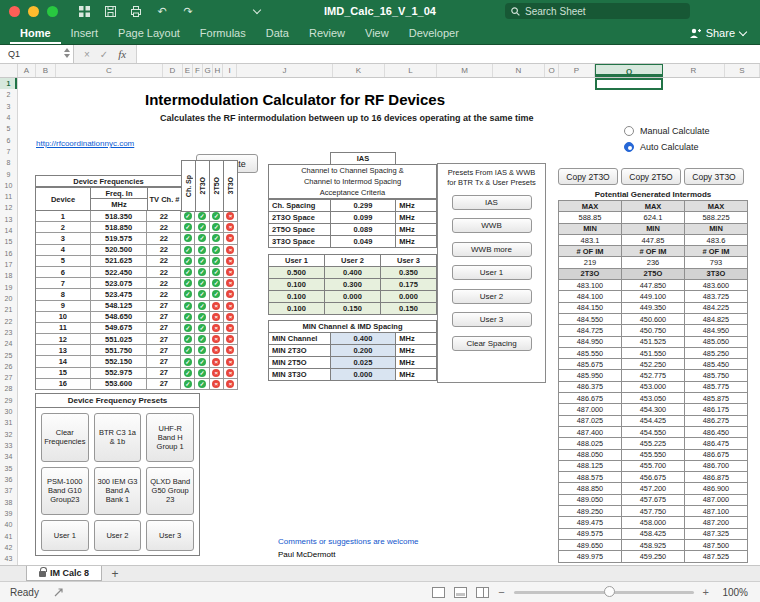 The image size is (760, 602). Describe the element at coordinates (8, 310) in the screenshot. I see `row-header-21: 21` at that location.